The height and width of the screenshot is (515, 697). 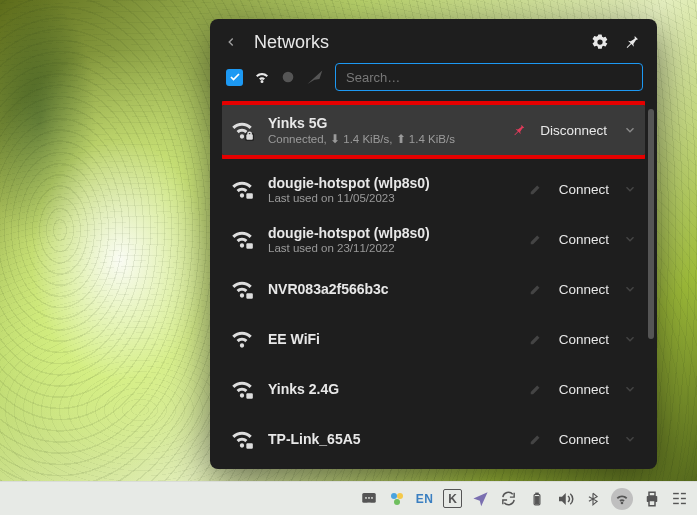 I want to click on network-item: dougie-hotspot (wlp8s0) Last used on 23/…, so click(x=434, y=239).